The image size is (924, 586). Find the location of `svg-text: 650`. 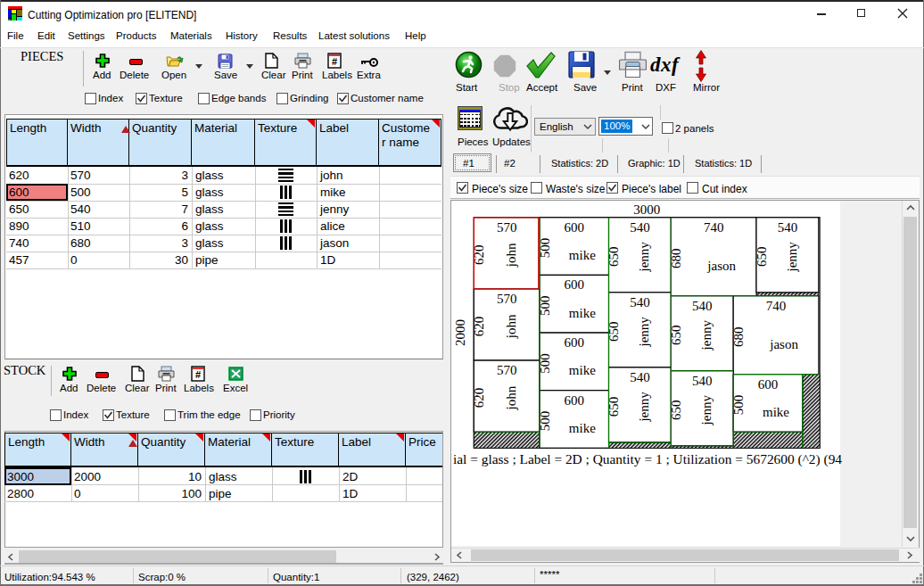

svg-text: 650 is located at coordinates (762, 257).